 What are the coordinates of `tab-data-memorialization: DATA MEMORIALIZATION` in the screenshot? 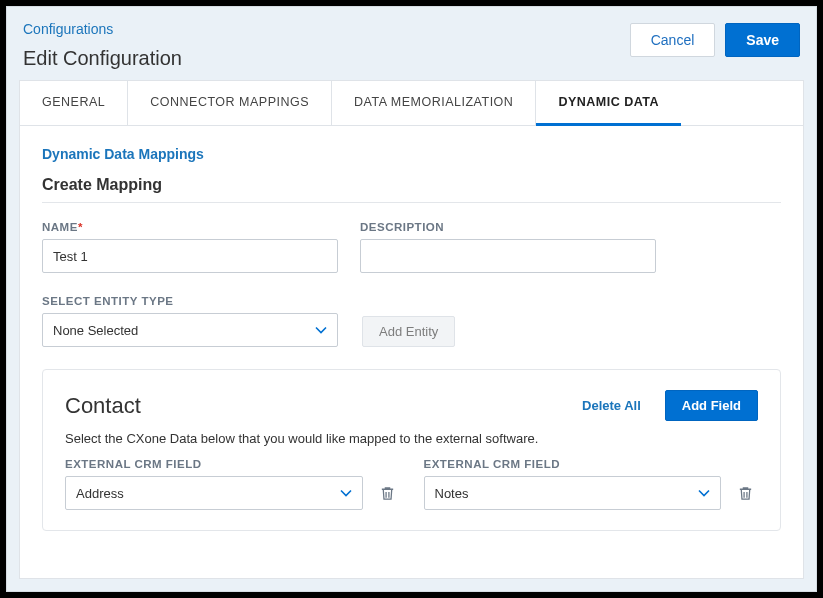 It's located at (434, 103).